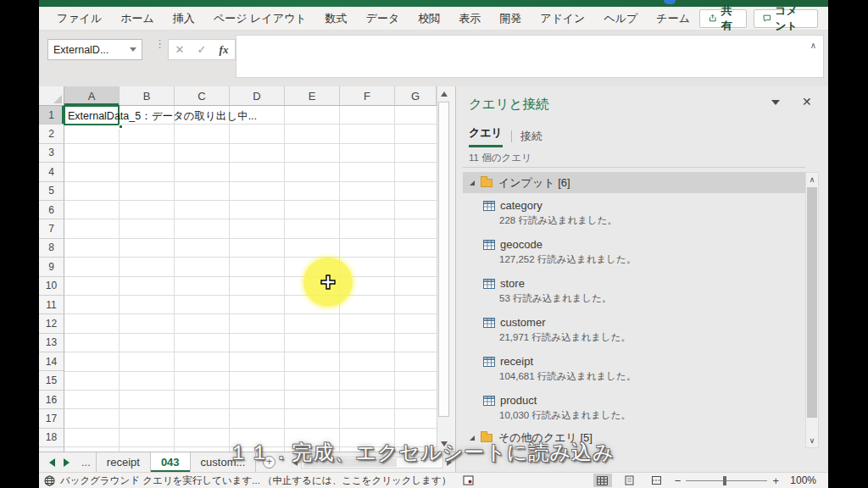  Describe the element at coordinates (312, 97) in the screenshot. I see `column-header-E: E` at that location.